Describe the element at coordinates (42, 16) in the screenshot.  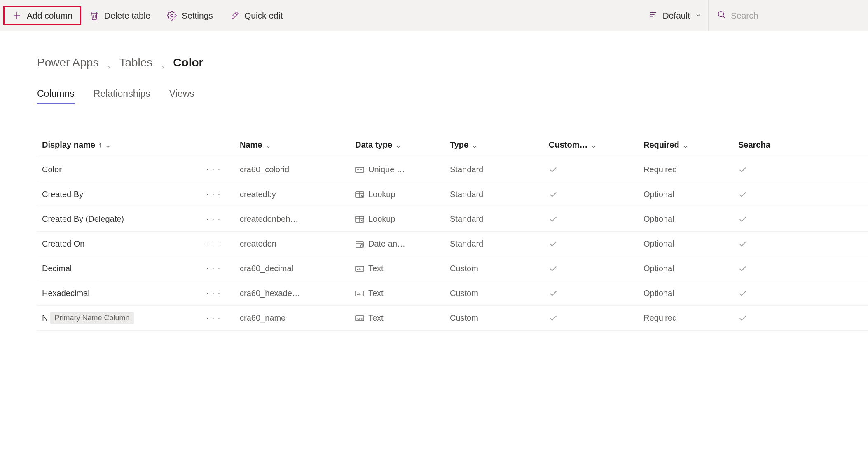
I see `add-column-button: Add column` at that location.